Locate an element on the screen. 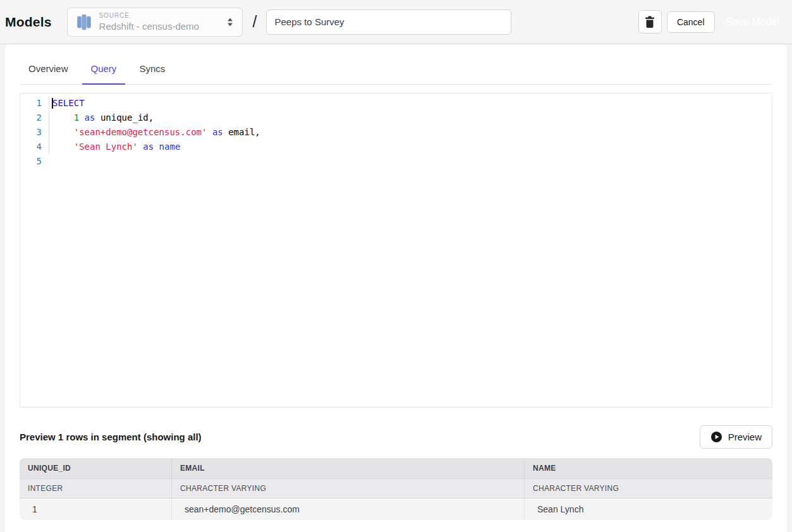 This screenshot has width=792, height=532. page-title: Models is located at coordinates (28, 22).